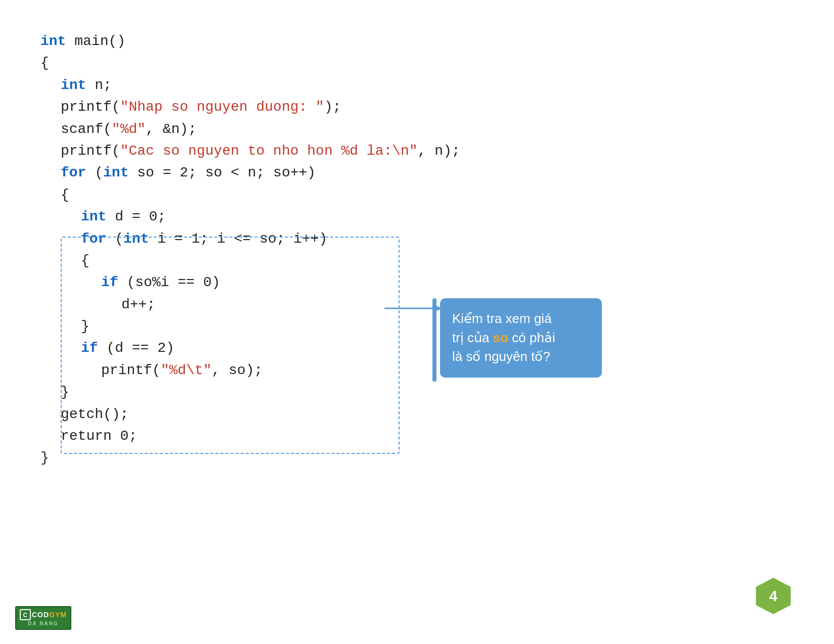  What do you see at coordinates (250, 392) in the screenshot?
I see `code-line-17: }` at bounding box center [250, 392].